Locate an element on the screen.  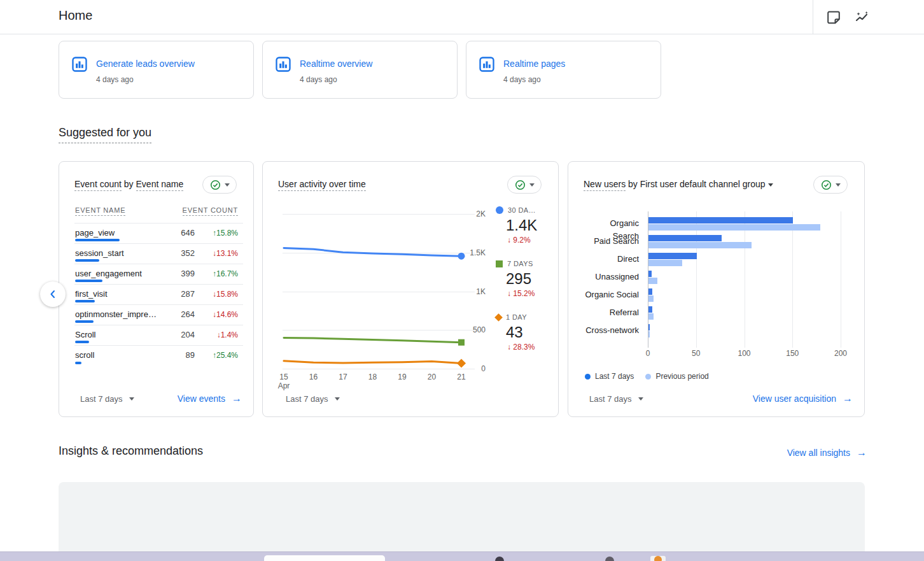
event-name: page_view is located at coordinates (95, 233).